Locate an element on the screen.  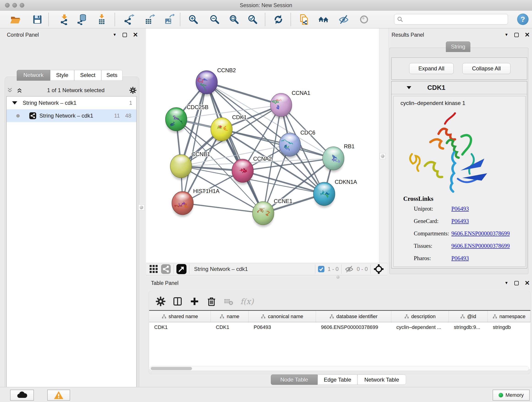
tab-node-table: Node Table is located at coordinates (294, 380).